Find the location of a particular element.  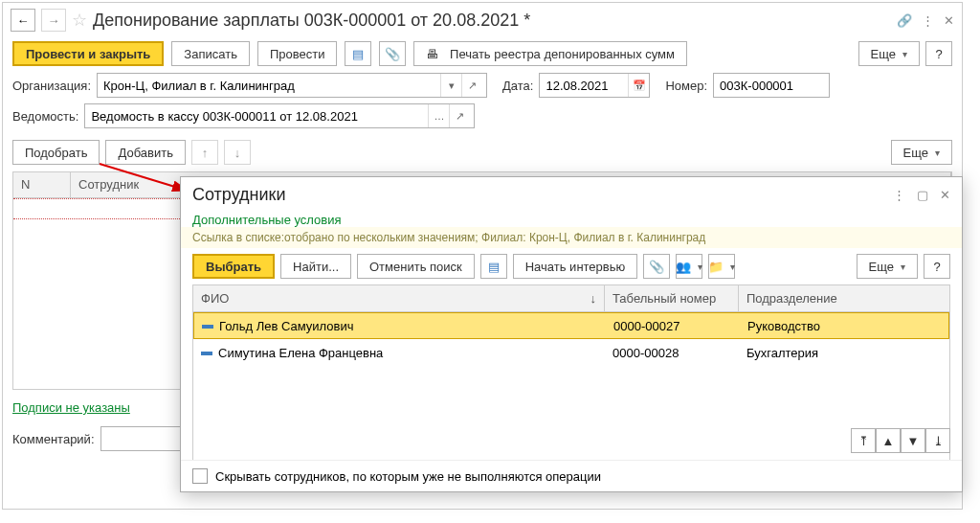

popup-toolbar: Выбрать Найти... Отменить поиск ▤ Начать… is located at coordinates (571, 266).